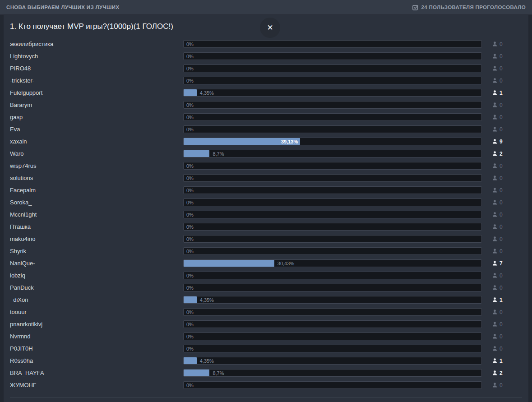  Describe the element at coordinates (266, 129) in the screenshot. I see `poll-option-row: Eva 0% 0` at that location.